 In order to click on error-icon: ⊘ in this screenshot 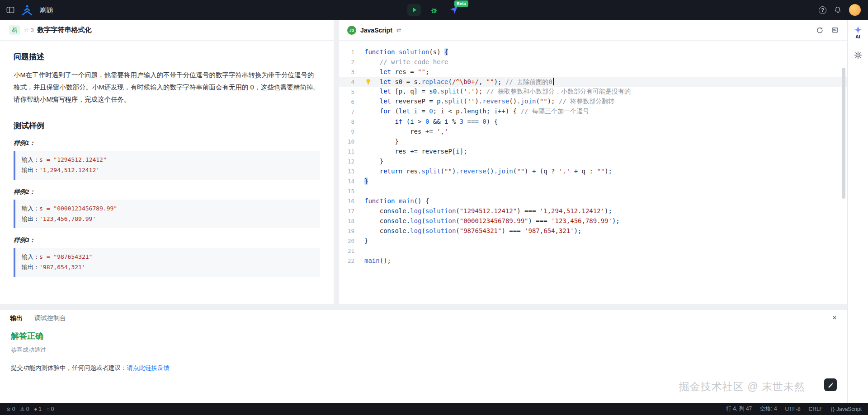, I will do `click(9, 409)`.